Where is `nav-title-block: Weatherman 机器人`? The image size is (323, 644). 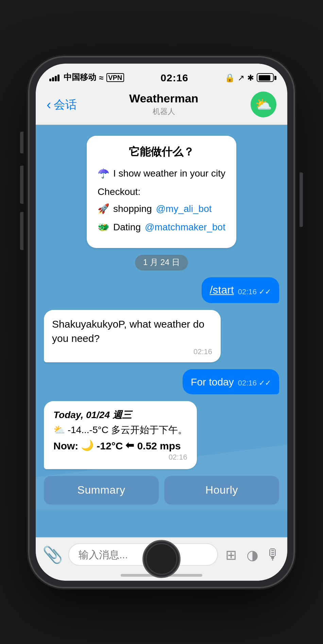 nav-title-block: Weatherman 机器人 is located at coordinates (164, 104).